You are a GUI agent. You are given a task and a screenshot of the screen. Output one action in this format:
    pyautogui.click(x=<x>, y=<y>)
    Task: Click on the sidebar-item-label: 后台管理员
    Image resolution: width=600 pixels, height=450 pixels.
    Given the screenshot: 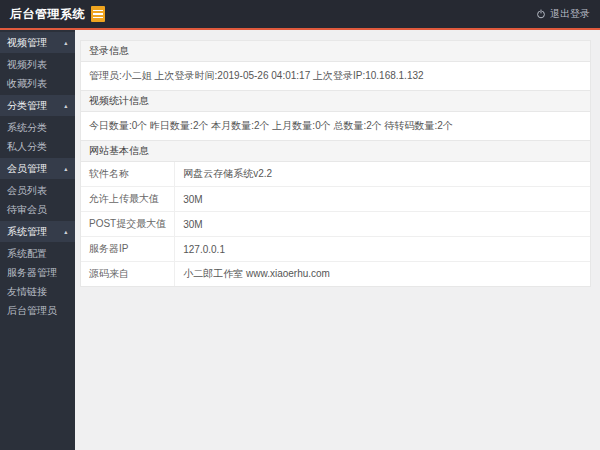 What is the action you would take?
    pyautogui.click(x=32, y=311)
    